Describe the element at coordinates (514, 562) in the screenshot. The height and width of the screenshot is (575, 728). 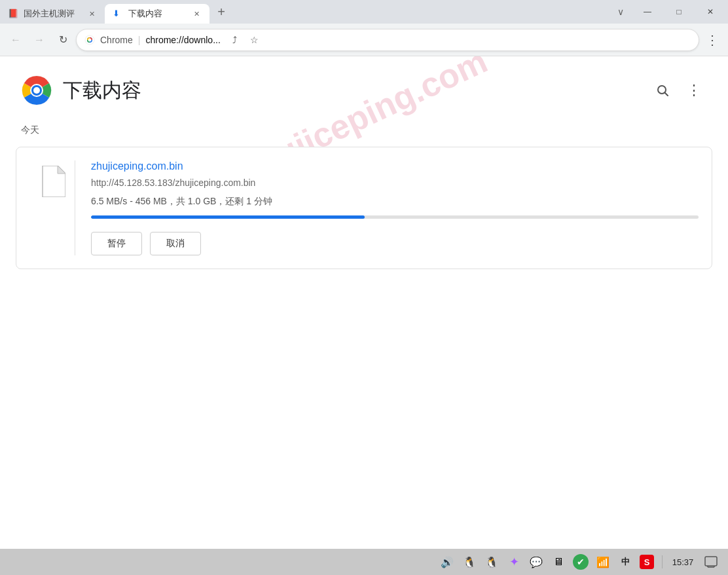
I see `figma-icon: ✦` at that location.